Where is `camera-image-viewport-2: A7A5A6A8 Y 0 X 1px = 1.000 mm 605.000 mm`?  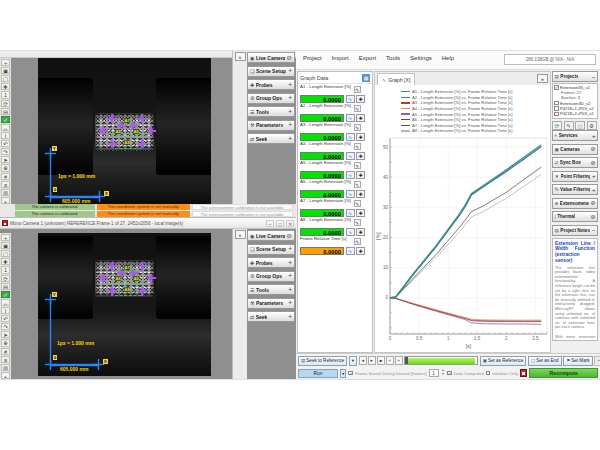
camera-image-viewport-2: A7A5A6A8 Y 0 X 1px = 1.000 mm 605.000 mm is located at coordinates (124, 304).